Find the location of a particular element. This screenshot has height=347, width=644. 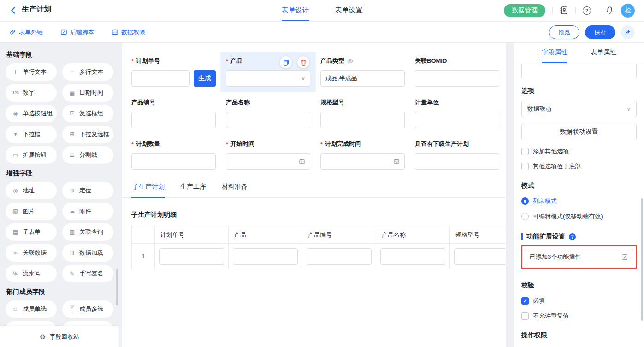

plan-quantity-input is located at coordinates (173, 162).